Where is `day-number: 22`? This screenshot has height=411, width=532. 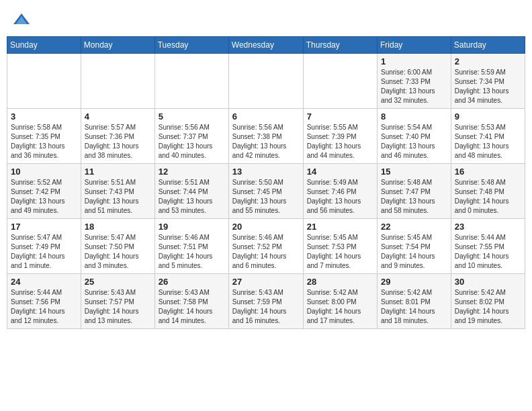 day-number: 22 is located at coordinates (414, 227).